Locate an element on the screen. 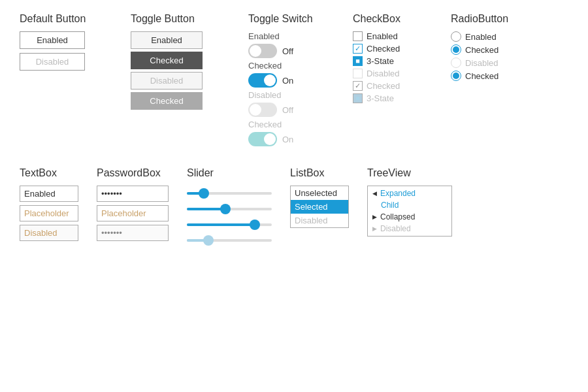 The image size is (588, 392). default-button-disabled: Disabled is located at coordinates (52, 61).